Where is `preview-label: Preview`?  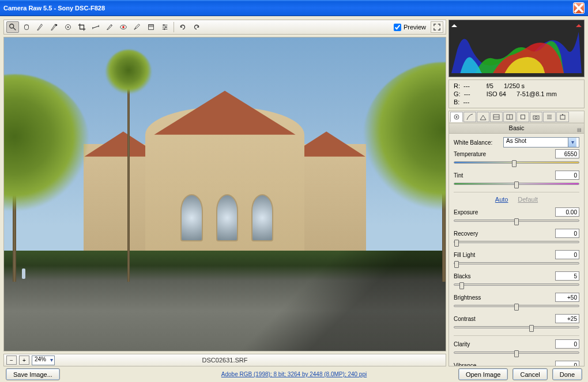 preview-label: Preview is located at coordinates (415, 27).